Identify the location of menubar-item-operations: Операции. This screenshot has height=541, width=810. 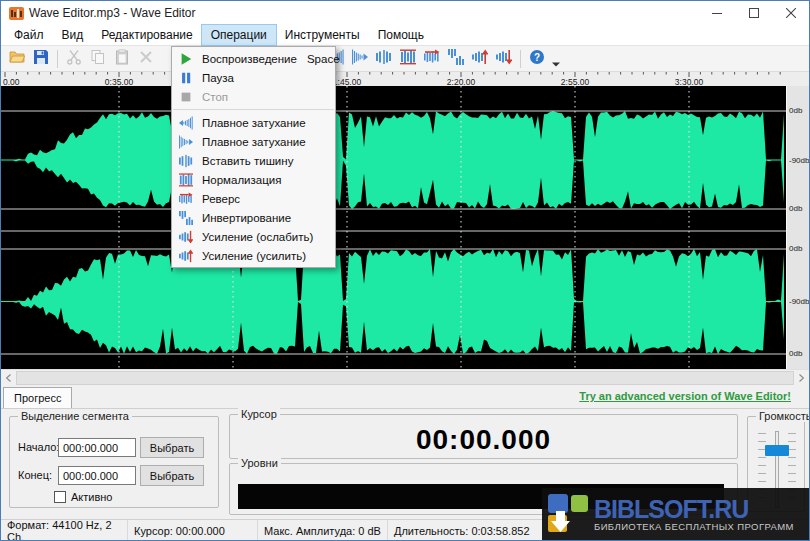
(239, 35).